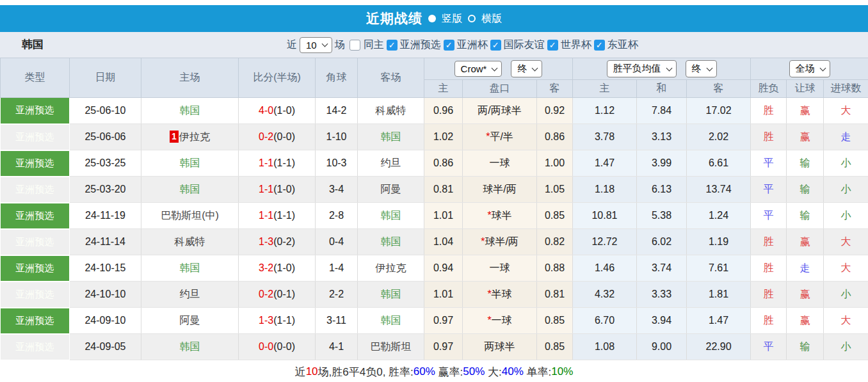  What do you see at coordinates (641, 69) in the screenshot?
I see `europe-odds-select: 胜平负均值` at bounding box center [641, 69].